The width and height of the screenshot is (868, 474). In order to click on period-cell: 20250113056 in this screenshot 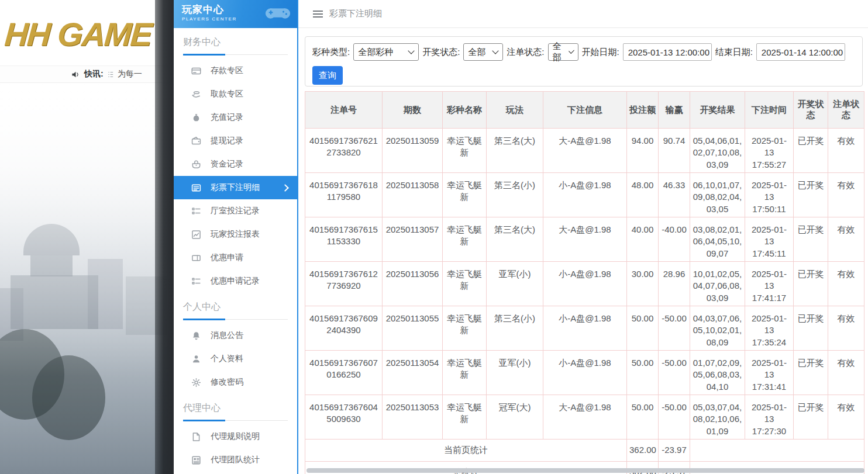, I will do `click(413, 284)`.